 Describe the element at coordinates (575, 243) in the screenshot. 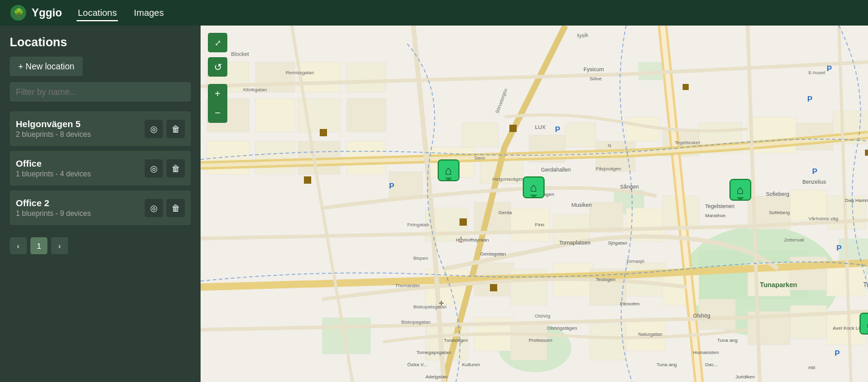

I see `svg-text: Tornaplatsen` at that location.